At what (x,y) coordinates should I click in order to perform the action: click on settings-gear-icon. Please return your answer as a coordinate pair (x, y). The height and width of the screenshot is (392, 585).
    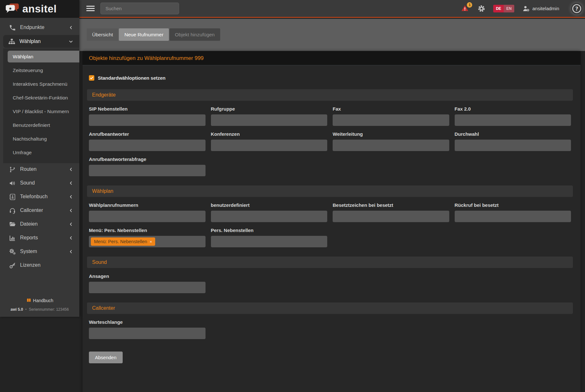
    Looking at the image, I should click on (481, 9).